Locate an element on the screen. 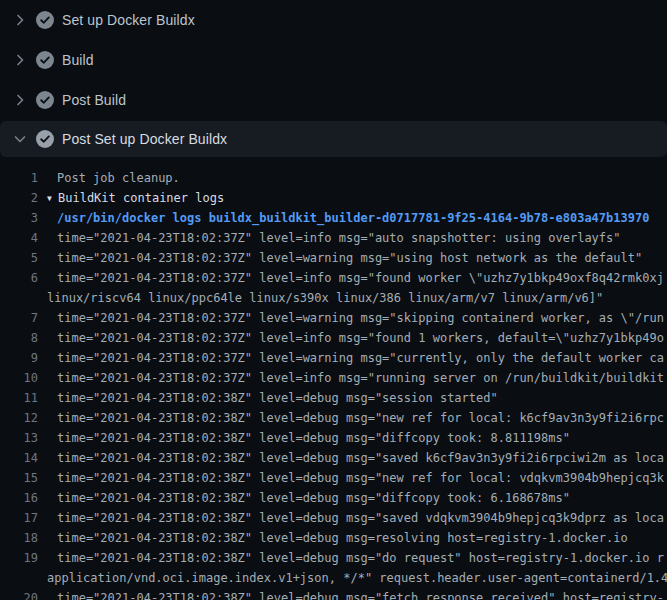 The image size is (667, 600). log-line: 17time="2021-04-23T18:02:38Z" level=debu… is located at coordinates (334, 518).